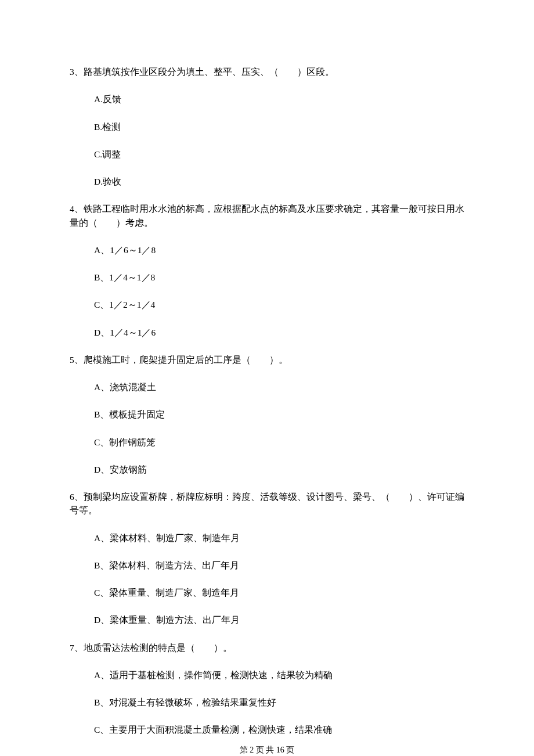 The image size is (534, 756). I want to click on question-5-stem: 5、爬模施工时，爬架提升固定后的工序是（ ）。, so click(267, 360).